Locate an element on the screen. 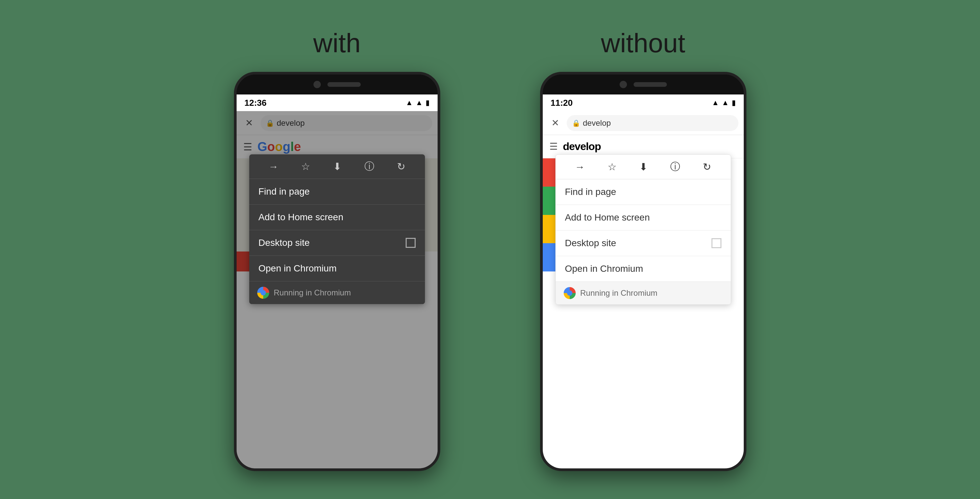  left-refresh-icon: ↻ is located at coordinates (401, 167).